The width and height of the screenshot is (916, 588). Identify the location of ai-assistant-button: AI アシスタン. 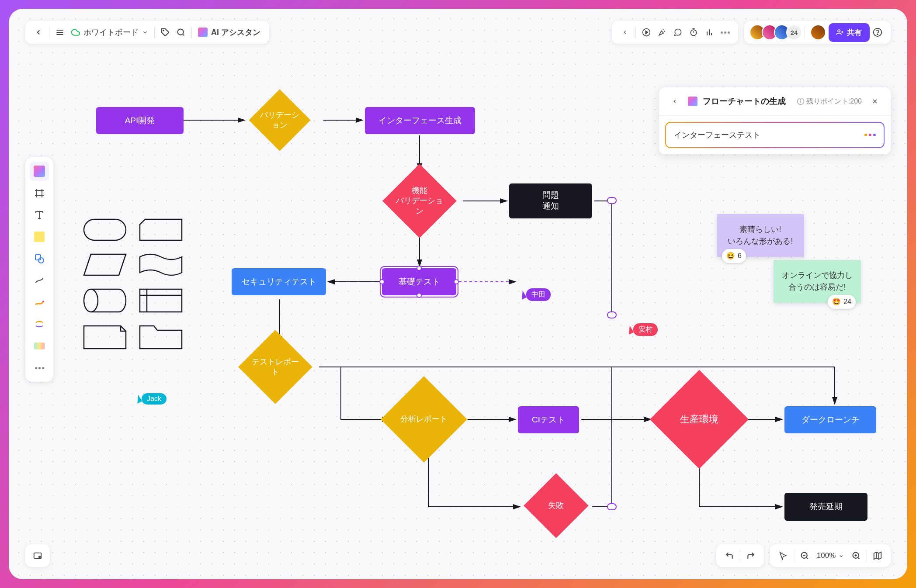
(229, 32).